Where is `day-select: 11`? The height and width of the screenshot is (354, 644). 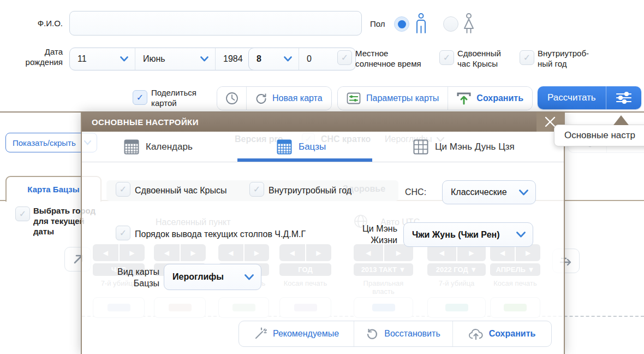
day-select: 11 is located at coordinates (103, 59).